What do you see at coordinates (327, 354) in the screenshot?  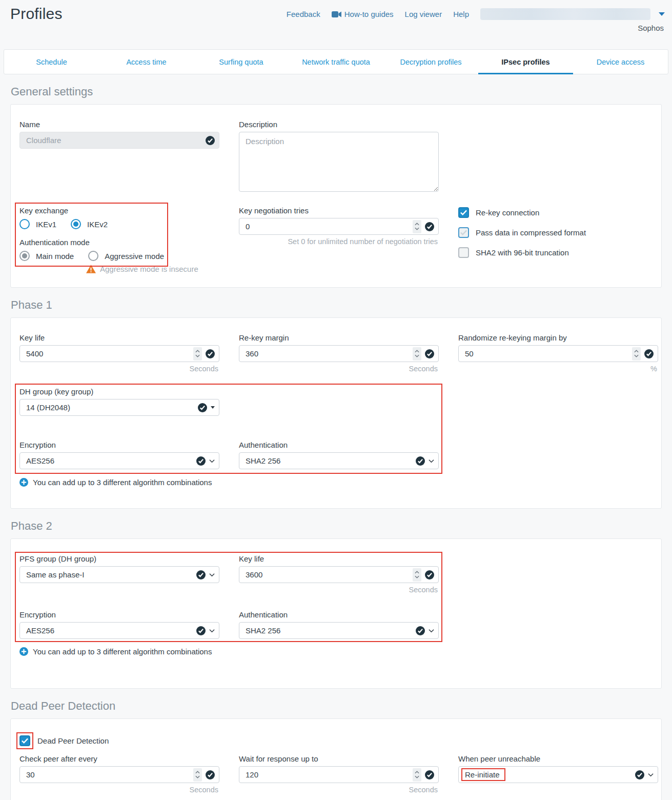 I see `p1-rekey-margin-value` at bounding box center [327, 354].